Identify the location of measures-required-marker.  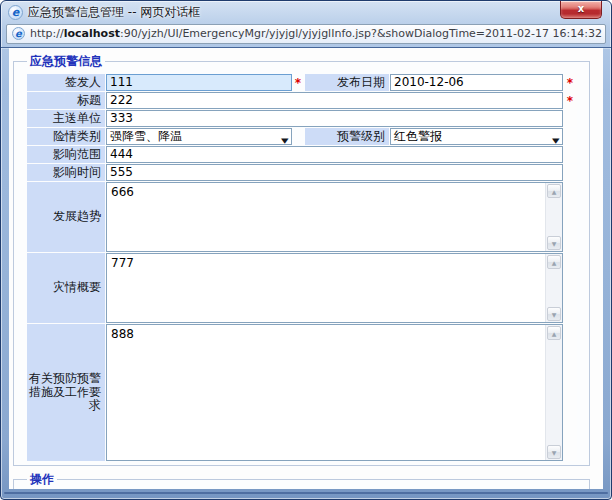
(570, 392).